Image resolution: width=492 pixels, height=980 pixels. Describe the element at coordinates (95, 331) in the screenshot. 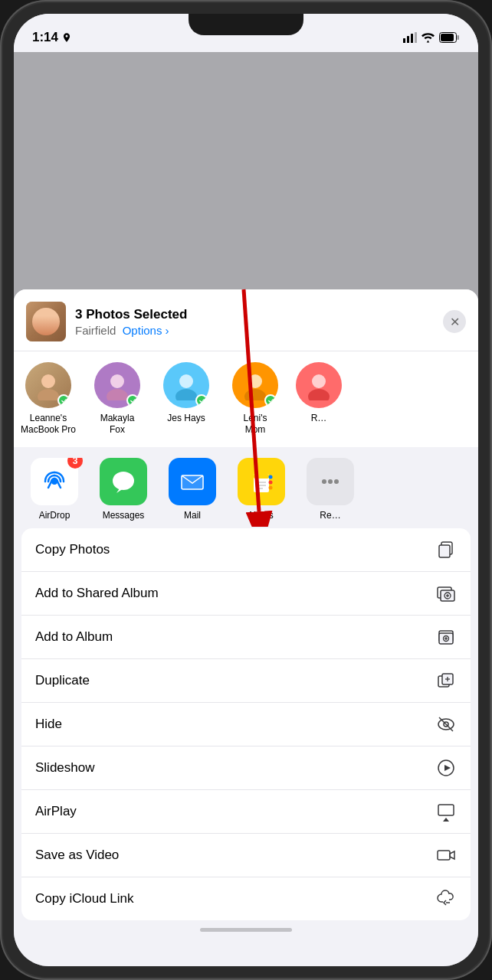

I see `share-location: Fairfield` at that location.